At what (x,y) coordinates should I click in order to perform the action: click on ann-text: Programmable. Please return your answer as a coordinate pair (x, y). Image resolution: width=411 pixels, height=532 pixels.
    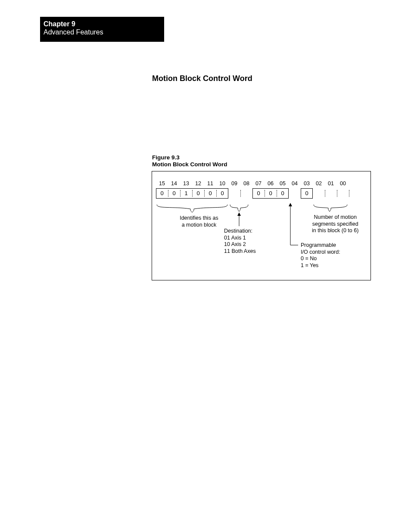
    Looking at the image, I should click on (321, 246).